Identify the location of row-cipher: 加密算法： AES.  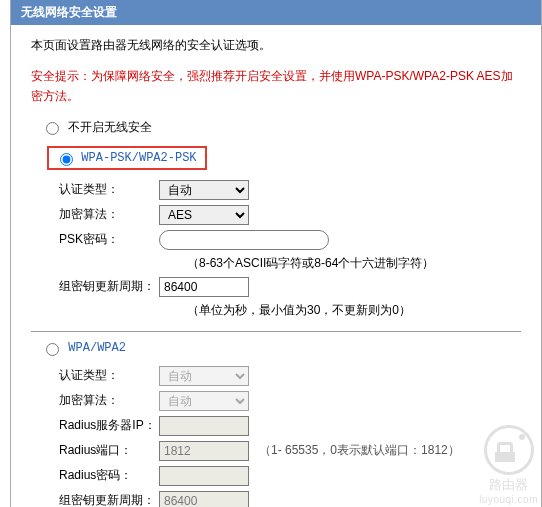
(290, 215).